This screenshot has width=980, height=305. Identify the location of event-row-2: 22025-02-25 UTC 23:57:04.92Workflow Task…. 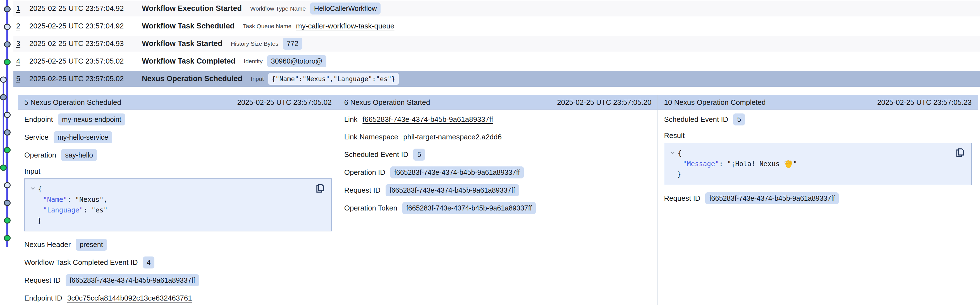
(497, 26).